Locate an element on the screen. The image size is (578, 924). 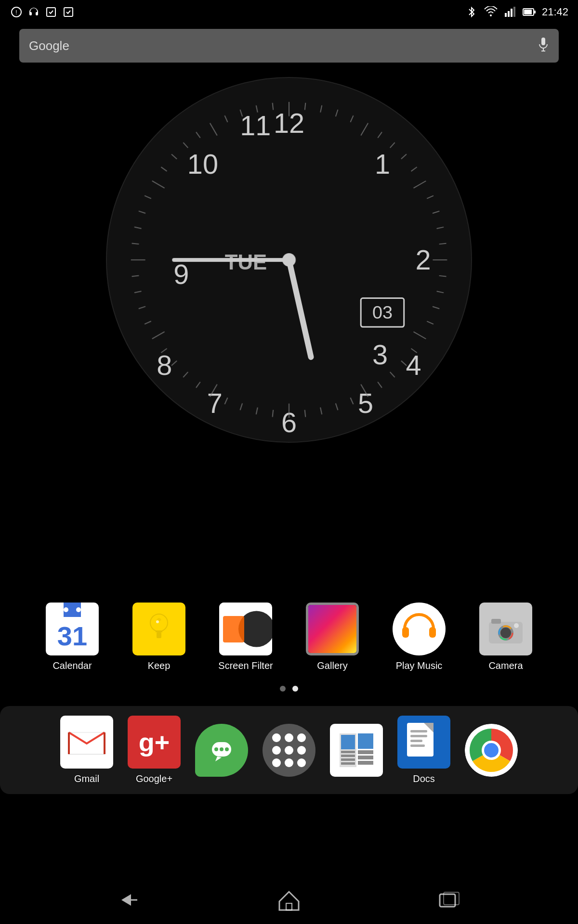
gmail-label: Gmail is located at coordinates (87, 779).